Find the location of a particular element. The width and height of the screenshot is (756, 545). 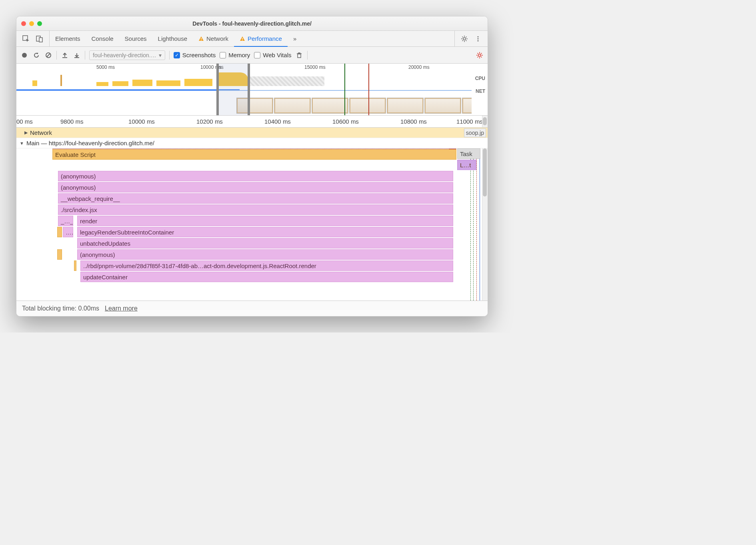

layout-bar: L…t is located at coordinates (467, 165).